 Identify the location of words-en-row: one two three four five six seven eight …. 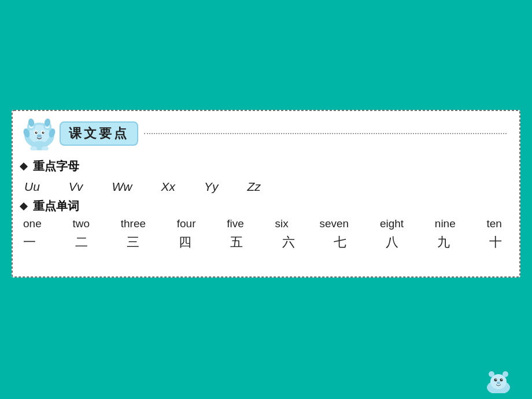
(264, 224).